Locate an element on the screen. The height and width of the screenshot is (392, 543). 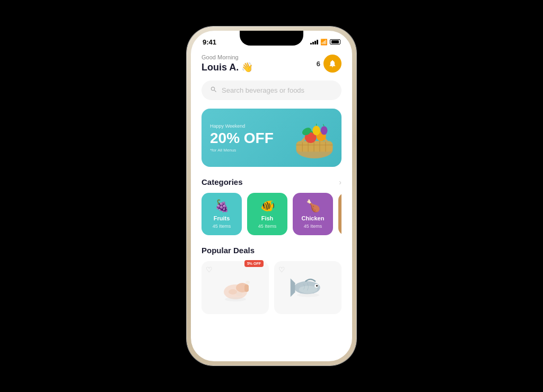
promo-banner: Happy Weekend 20% OFF *for All Menus is located at coordinates (272, 138).